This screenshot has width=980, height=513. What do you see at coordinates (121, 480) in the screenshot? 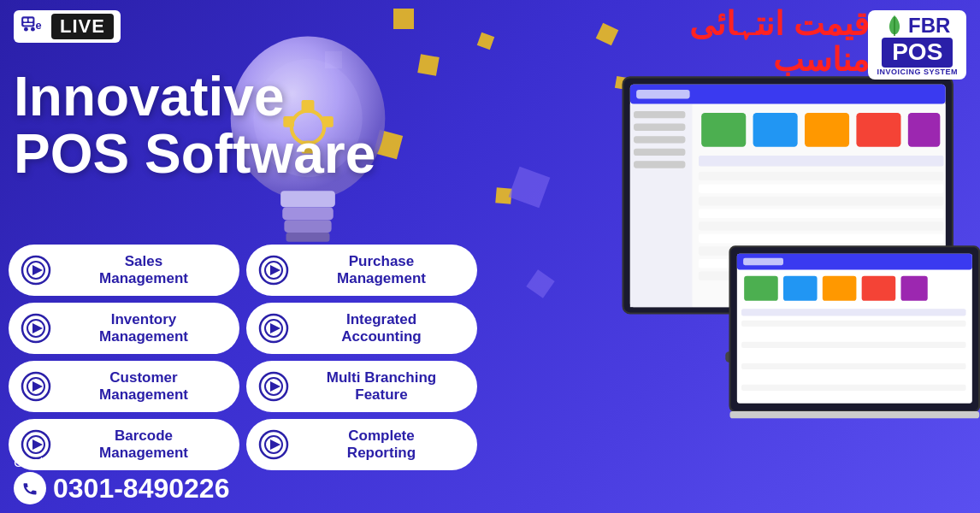
I see `contact-area: Contact Us 0301-8490226` at bounding box center [121, 480].